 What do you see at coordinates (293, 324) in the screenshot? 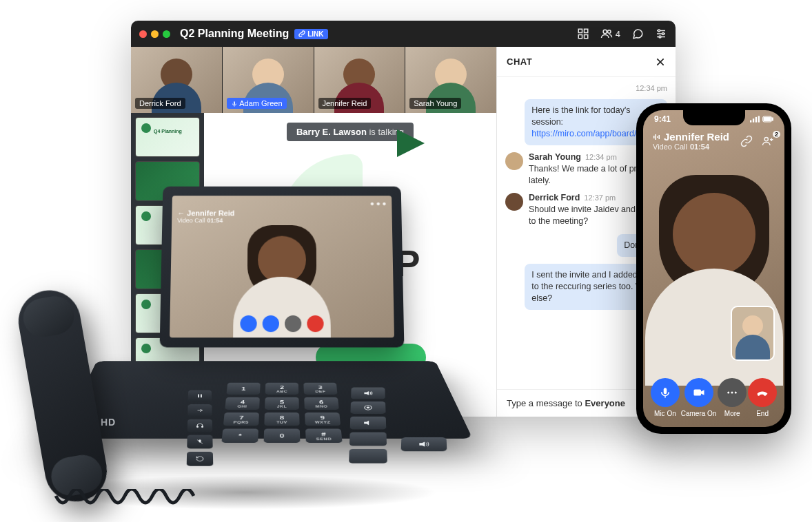
I see `pause-button` at bounding box center [293, 324].